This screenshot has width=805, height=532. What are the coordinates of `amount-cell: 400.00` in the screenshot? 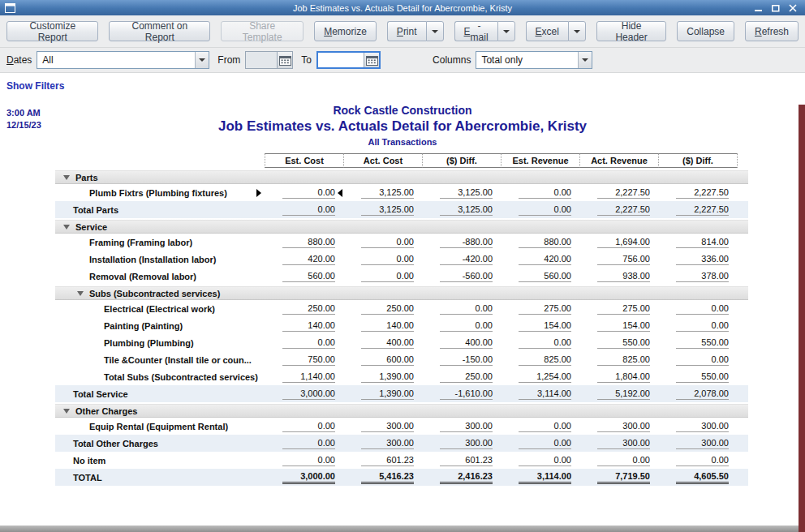 It's located at (461, 343).